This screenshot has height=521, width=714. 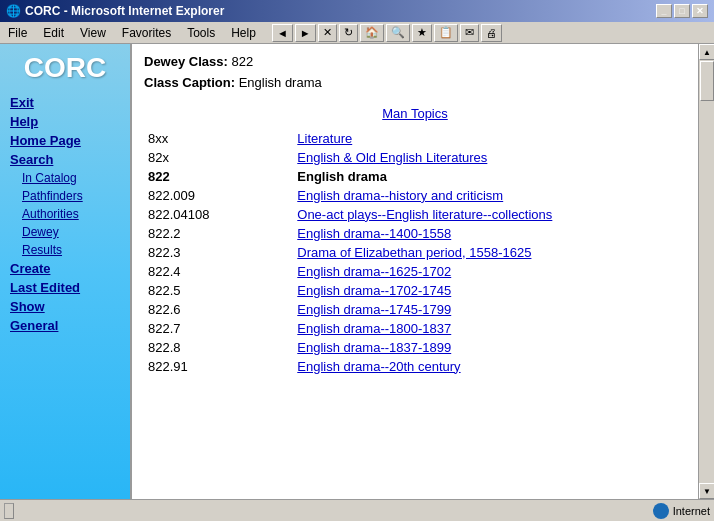 What do you see at coordinates (490, 138) in the screenshot?
I see `class-label: Literature` at bounding box center [490, 138].